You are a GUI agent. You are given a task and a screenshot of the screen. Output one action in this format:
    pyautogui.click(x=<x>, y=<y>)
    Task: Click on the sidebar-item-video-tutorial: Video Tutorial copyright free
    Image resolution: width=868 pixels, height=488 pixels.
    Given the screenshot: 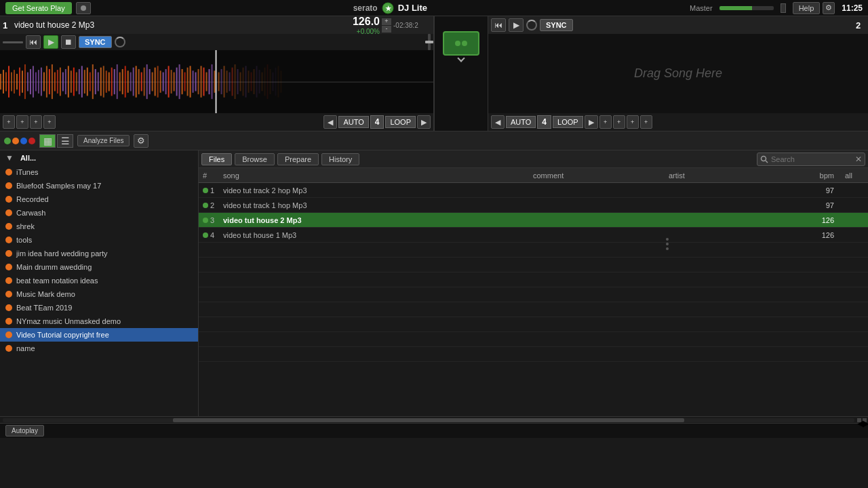 What is the action you would take?
    pyautogui.click(x=99, y=335)
    